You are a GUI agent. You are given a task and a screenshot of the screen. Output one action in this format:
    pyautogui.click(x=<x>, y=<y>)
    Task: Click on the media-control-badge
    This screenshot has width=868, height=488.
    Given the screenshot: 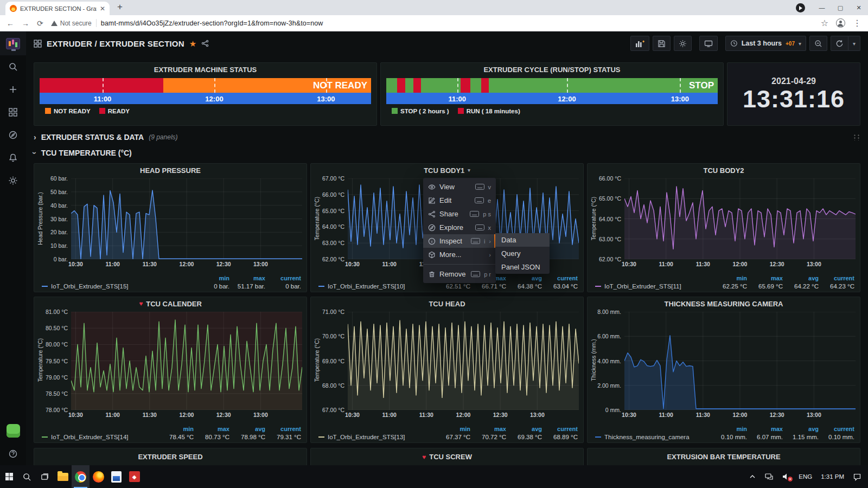 What is the action you would take?
    pyautogui.click(x=801, y=8)
    